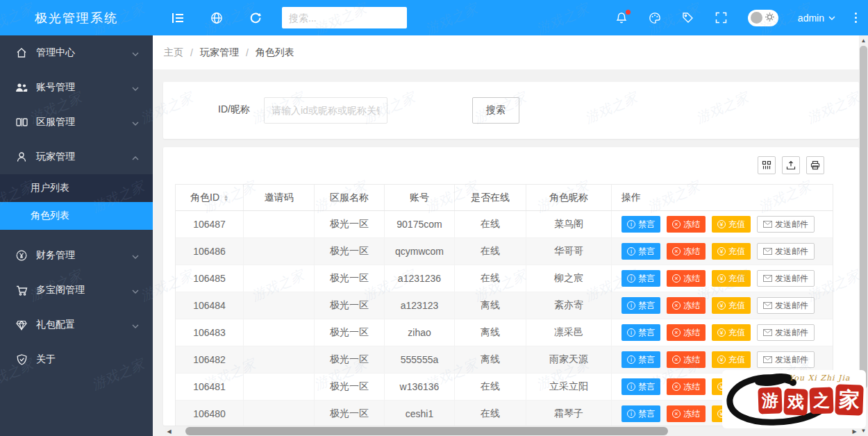 This screenshot has width=868, height=436. Describe the element at coordinates (76, 216) in the screenshot. I see `sidebar-subitem-role-list: 角色列表` at that location.